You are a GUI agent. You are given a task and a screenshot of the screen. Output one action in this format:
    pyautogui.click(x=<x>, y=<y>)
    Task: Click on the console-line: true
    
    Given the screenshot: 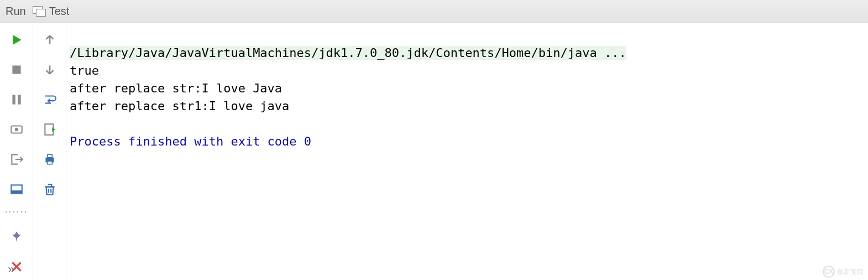 What is the action you would take?
    pyautogui.click(x=84, y=71)
    